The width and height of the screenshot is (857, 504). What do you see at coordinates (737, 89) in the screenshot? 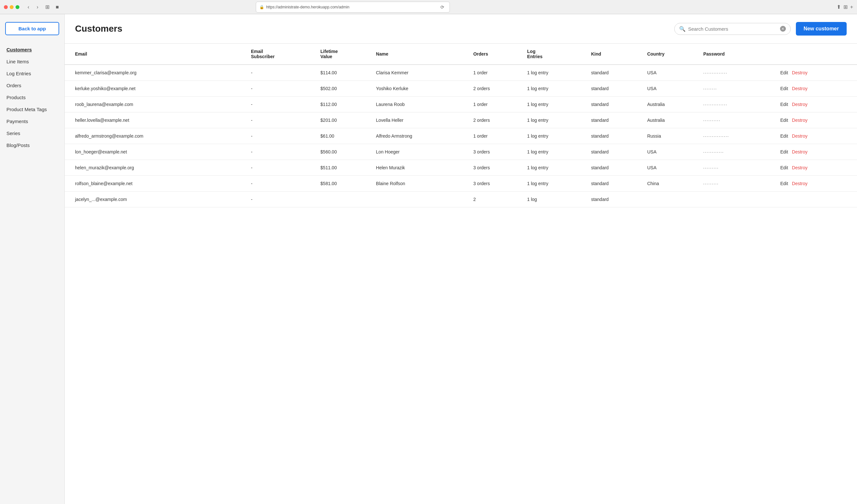
I see `cell-password: ········` at bounding box center [737, 89].